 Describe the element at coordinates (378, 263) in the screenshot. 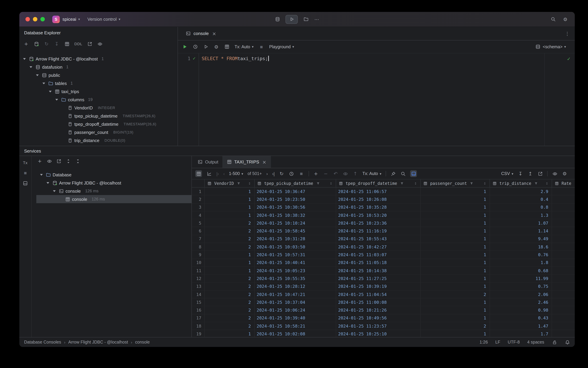

I see `table-cell: 2024-01-25 11:05:18` at that location.